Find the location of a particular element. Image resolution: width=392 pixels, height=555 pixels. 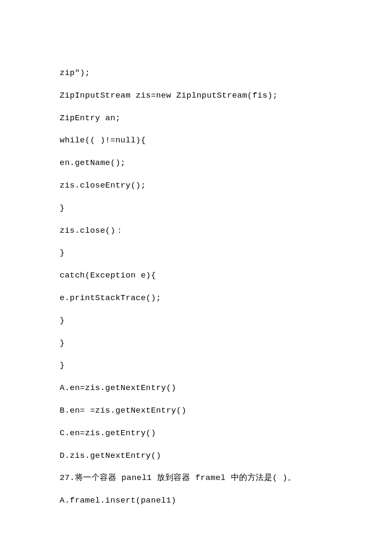

code-line: zis.closeEntry(); is located at coordinates (196, 186).